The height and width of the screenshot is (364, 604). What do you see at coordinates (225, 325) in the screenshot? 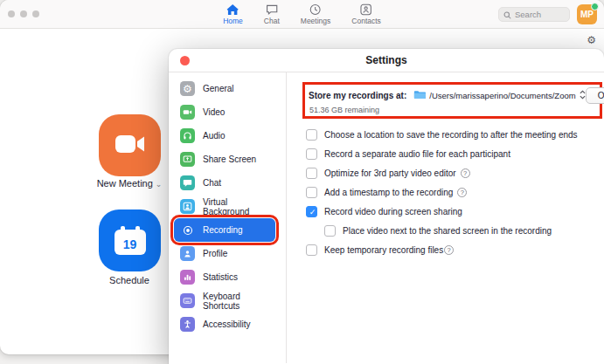
I see `sidebar-item-accessibility: Accessibility` at bounding box center [225, 325].